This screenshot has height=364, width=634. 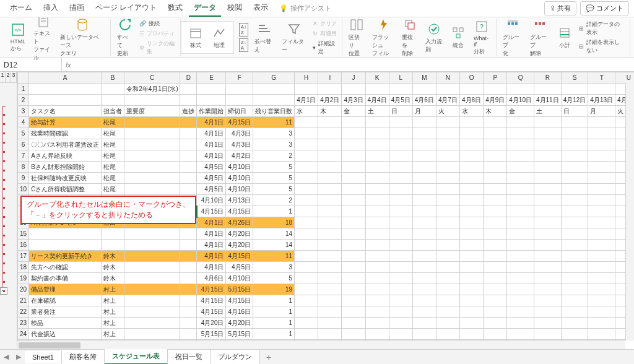 What do you see at coordinates (602, 46) in the screenshot?
I see `hide-detail-button: ⊟詳細を表示しない` at bounding box center [602, 46].